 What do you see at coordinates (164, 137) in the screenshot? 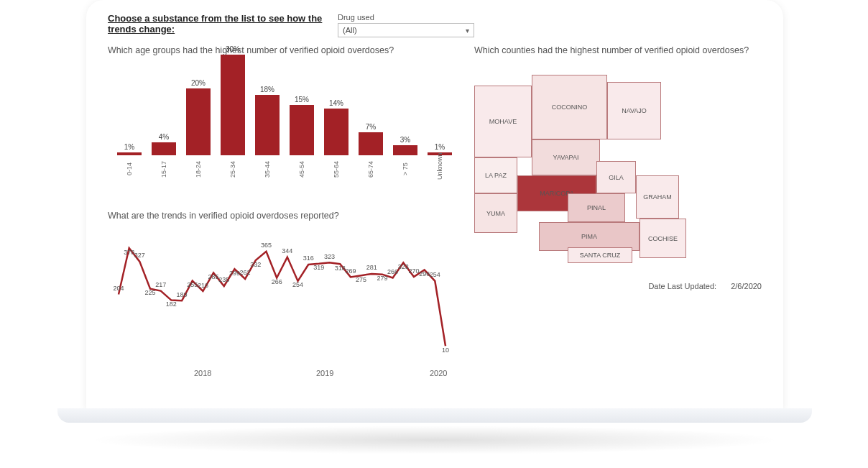
I see `bar-label: 4%` at bounding box center [164, 137].